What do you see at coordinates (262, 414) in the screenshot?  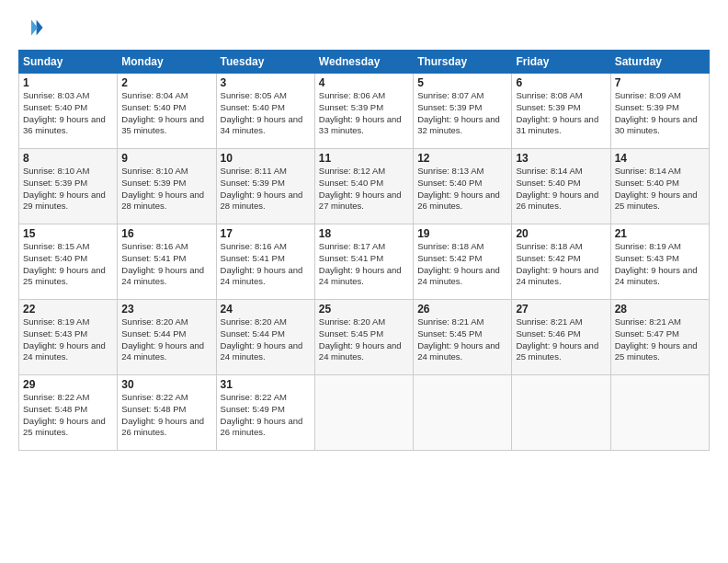 I see `day-info: Sunrise: 8:22 AMSunset: 5:49 PMDaylight:…` at bounding box center [262, 414].